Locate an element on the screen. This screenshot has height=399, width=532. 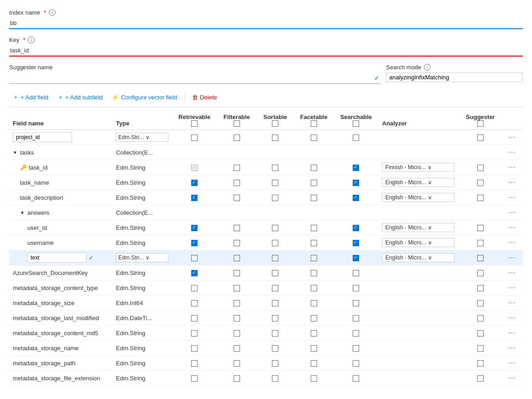
facetable-checkbox-text is located at coordinates (314, 258).